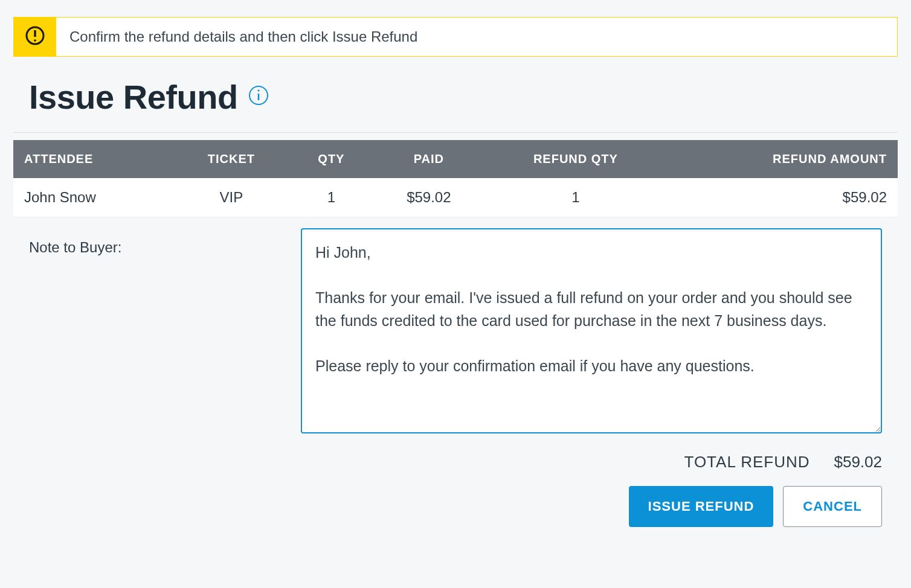  What do you see at coordinates (456, 507) in the screenshot?
I see `actions-row: ISSUE REFUND CANCEL` at bounding box center [456, 507].